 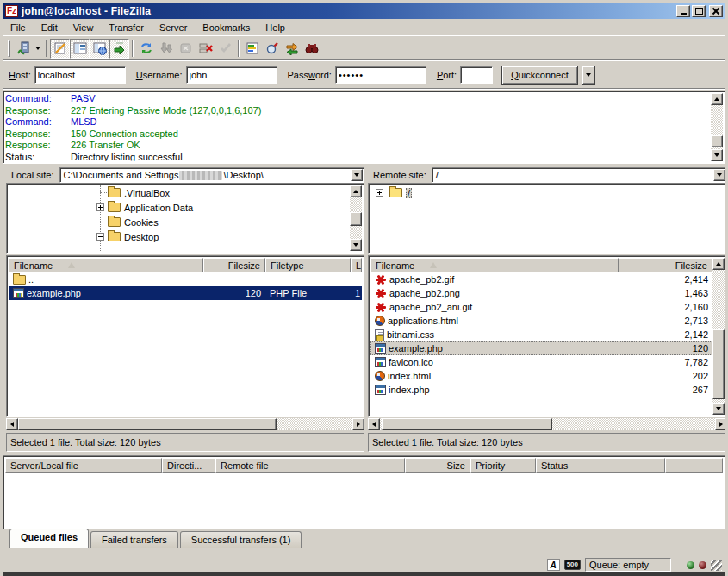 What do you see at coordinates (541, 343) in the screenshot?
I see `remote-list-body: apache_pb2.gif 2,414 apache_pb2.png 1,46…` at bounding box center [541, 343].